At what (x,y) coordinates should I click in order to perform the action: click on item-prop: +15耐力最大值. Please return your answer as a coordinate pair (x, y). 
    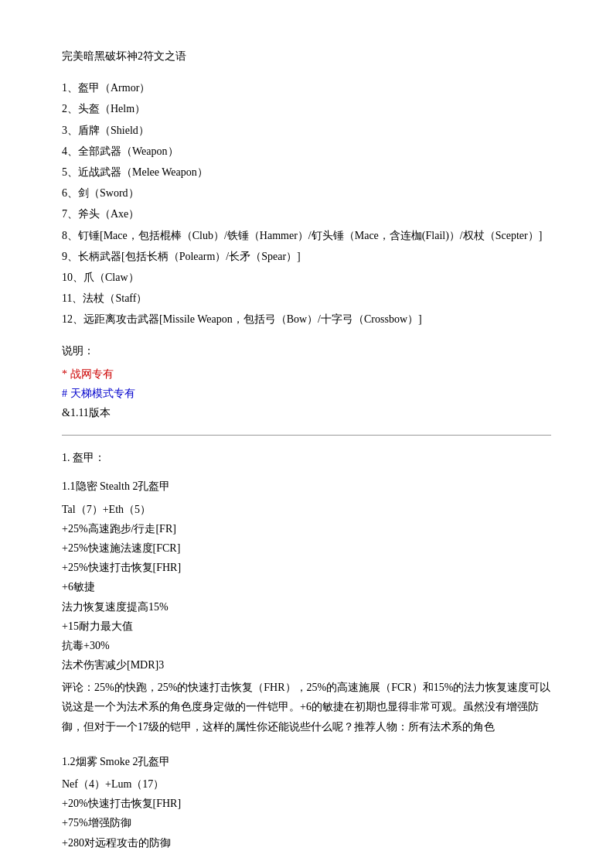
    Looking at the image, I should click on (306, 627).